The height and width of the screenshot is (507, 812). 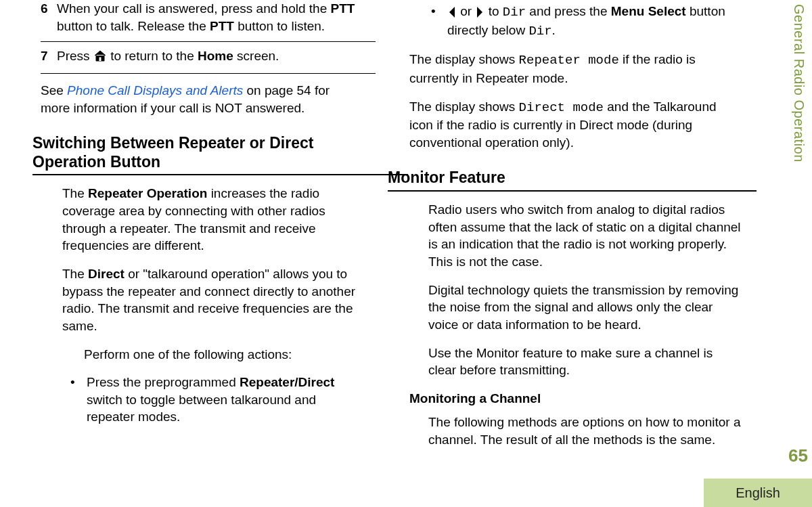 What do you see at coordinates (577, 69) in the screenshot?
I see `para-repeater-mode: The display shows Repeater mode if the r…` at bounding box center [577, 69].